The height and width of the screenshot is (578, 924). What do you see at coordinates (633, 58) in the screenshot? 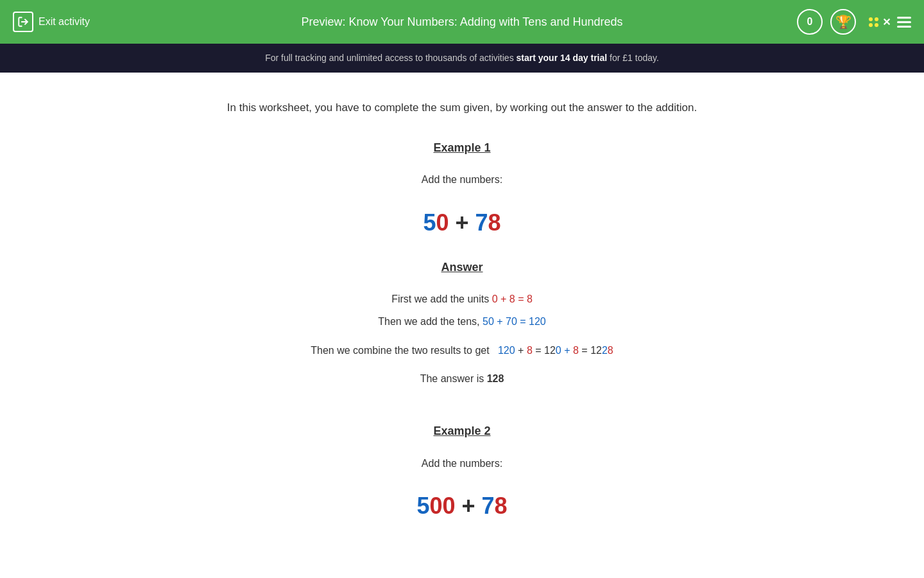
I see `banner-text-after: for £1 today.` at bounding box center [633, 58].